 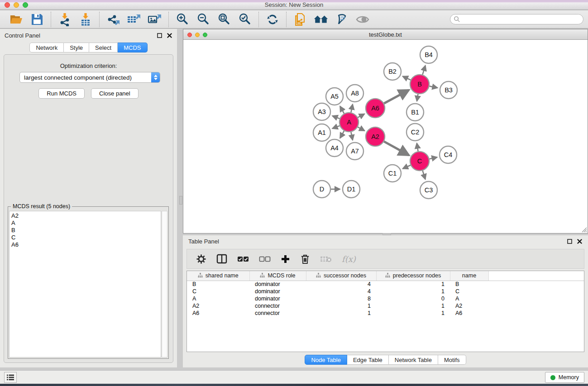 I want to click on import-table-button, so click(x=86, y=19).